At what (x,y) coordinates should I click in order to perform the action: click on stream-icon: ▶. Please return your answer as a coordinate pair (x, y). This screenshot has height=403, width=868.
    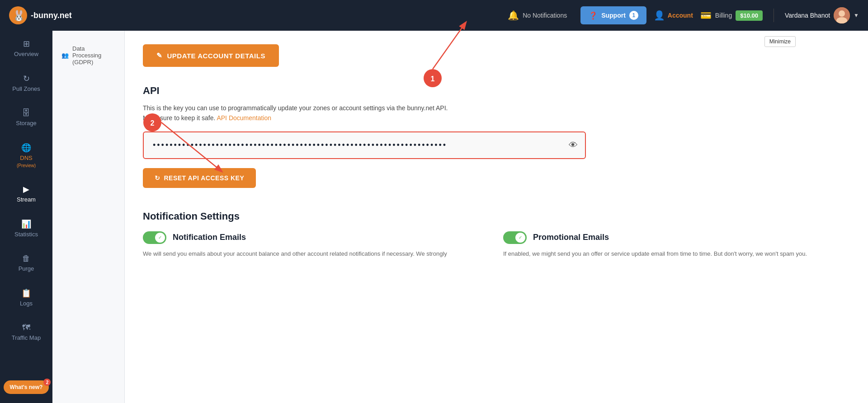
    Looking at the image, I should click on (26, 189).